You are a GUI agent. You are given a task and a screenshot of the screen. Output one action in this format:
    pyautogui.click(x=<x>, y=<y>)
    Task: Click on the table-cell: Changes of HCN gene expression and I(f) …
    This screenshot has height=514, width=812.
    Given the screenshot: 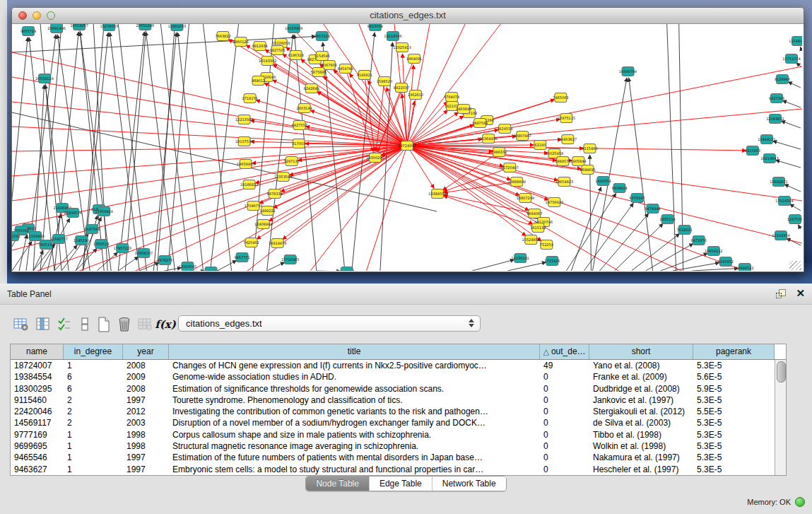 What is the action you would take?
    pyautogui.click(x=355, y=366)
    